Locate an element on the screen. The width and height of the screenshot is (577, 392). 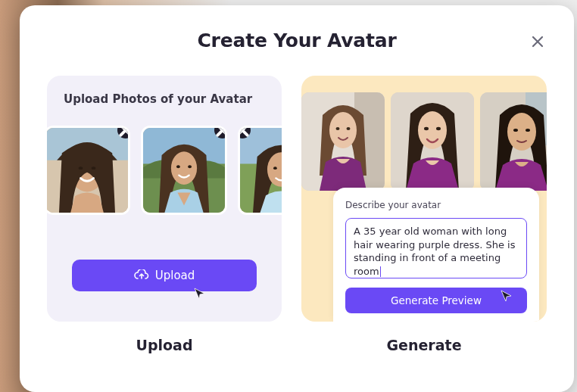
text-caret is located at coordinates (380, 272).